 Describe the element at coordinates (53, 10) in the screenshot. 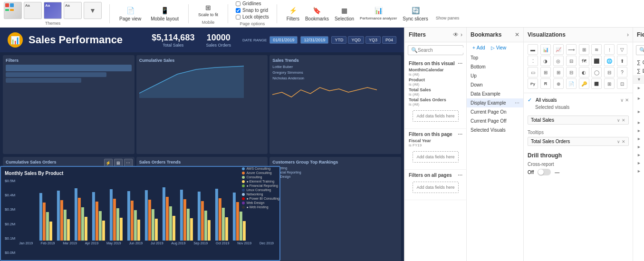

I see `theme-3: Aa` at that location.